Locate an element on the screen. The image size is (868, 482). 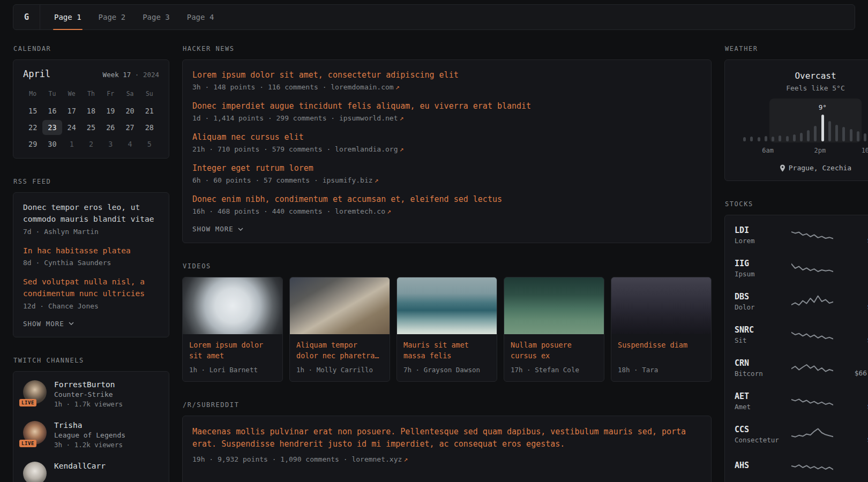
hn-show-more-button: SHOW MORE is located at coordinates (218, 229).